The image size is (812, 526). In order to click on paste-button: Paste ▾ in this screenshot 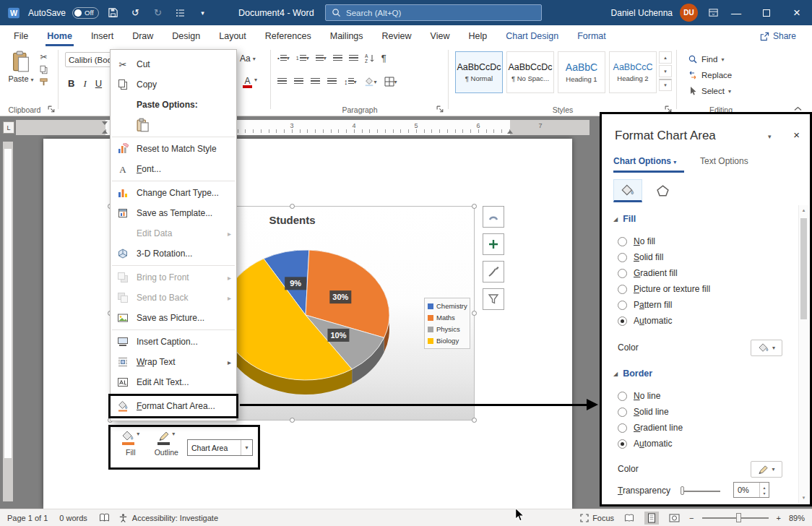, I will do `click(21, 66)`.